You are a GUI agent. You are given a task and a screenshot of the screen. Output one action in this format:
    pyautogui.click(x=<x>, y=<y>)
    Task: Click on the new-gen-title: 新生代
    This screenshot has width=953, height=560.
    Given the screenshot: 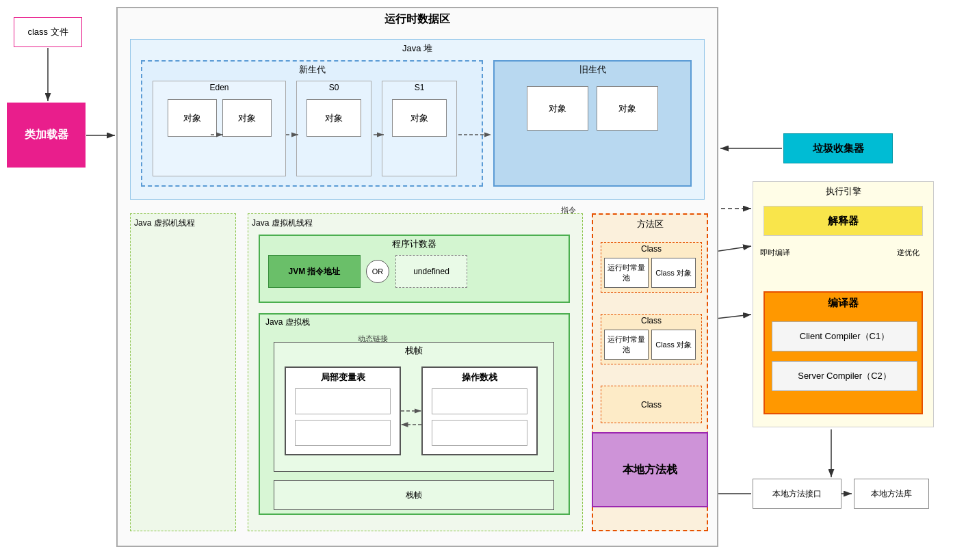 What is the action you would take?
    pyautogui.click(x=312, y=70)
    